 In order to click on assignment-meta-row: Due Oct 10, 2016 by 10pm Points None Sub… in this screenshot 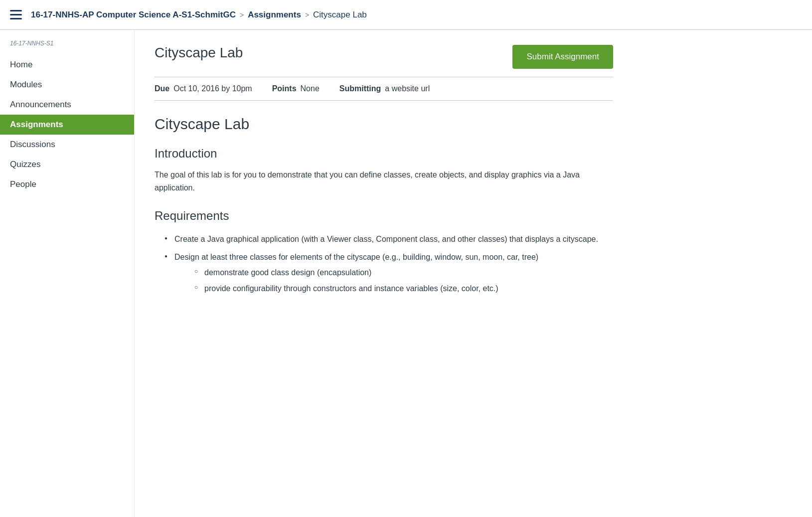, I will do `click(384, 89)`.